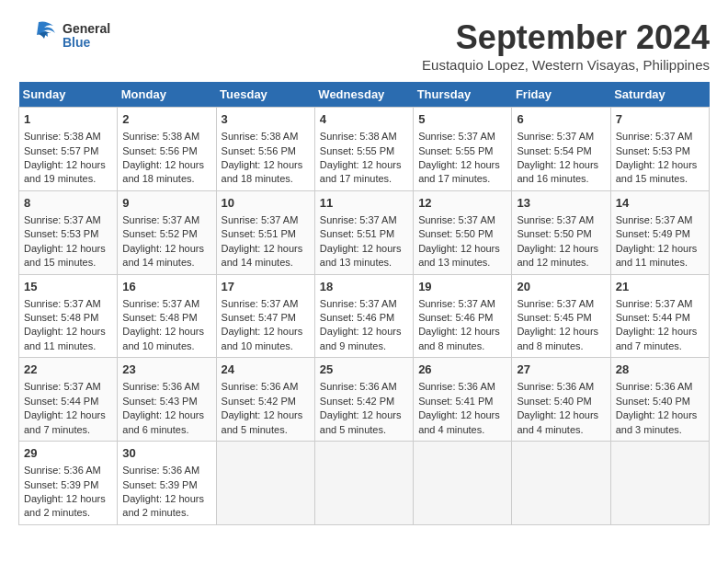 This screenshot has height=563, width=728. Describe the element at coordinates (660, 287) in the screenshot. I see `day-number: 21` at that location.